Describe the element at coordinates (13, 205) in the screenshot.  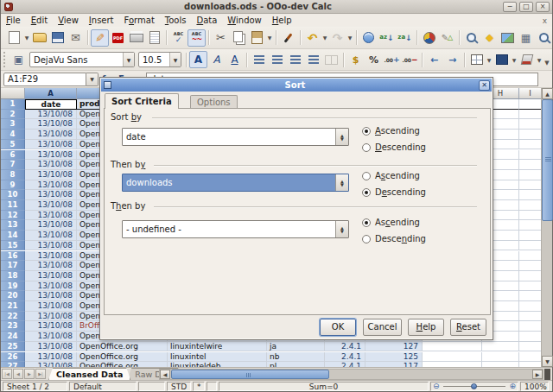
I see `row-header-11: 11` at that location.